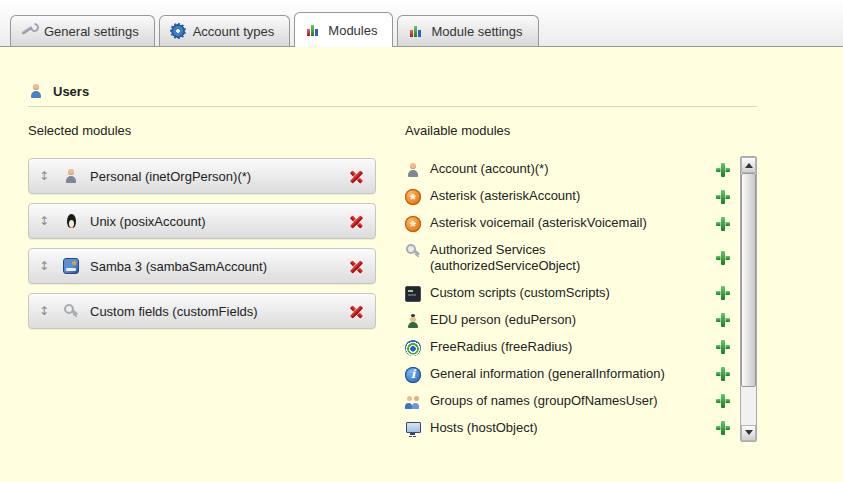 The width and height of the screenshot is (843, 482). Describe the element at coordinates (749, 166) in the screenshot. I see `arrow-up-icon` at that location.